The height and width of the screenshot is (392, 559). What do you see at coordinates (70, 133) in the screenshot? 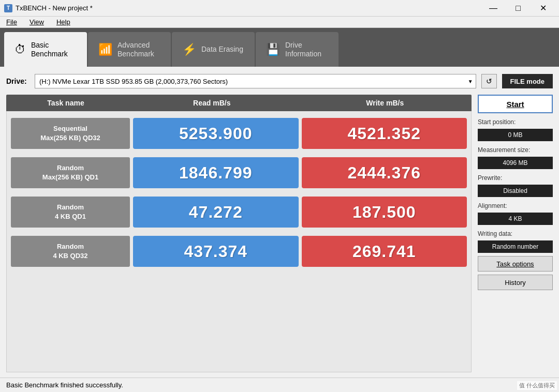
I see `task-name-sequential-qd32: SequentialMax(256 KB) QD32` at bounding box center [70, 133].